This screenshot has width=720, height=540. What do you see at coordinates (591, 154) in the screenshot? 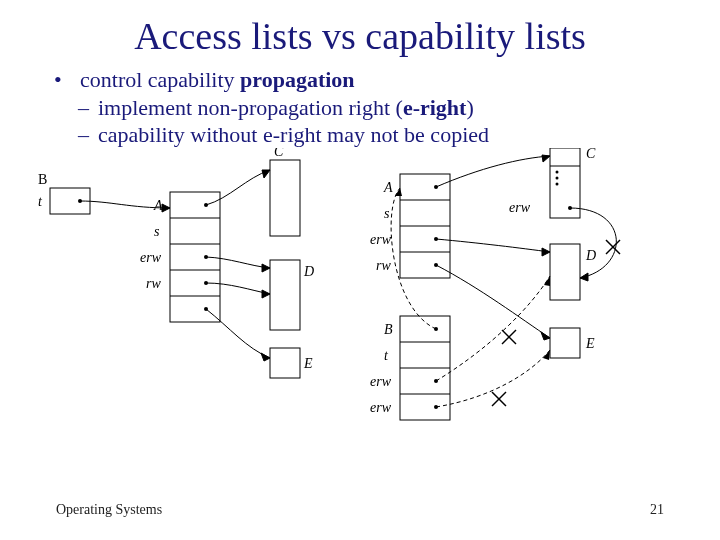
I see `label-C-r: C` at bounding box center [591, 154].